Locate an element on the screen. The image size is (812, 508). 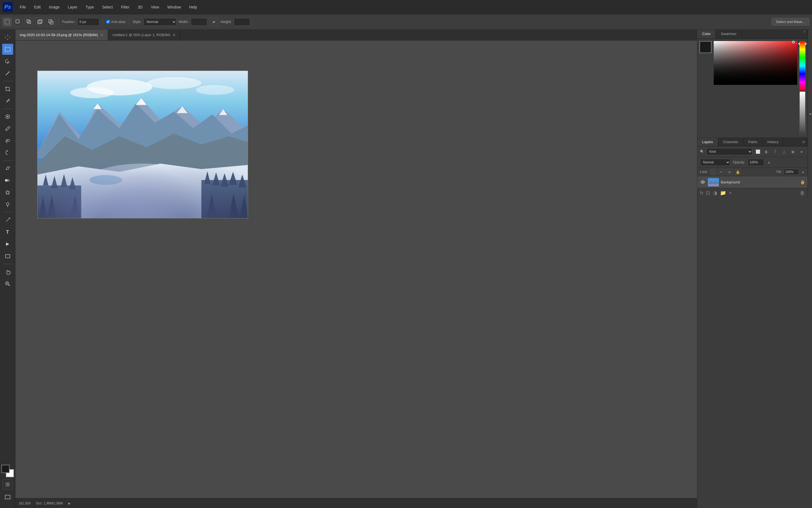
move-tool is located at coordinates (8, 37).